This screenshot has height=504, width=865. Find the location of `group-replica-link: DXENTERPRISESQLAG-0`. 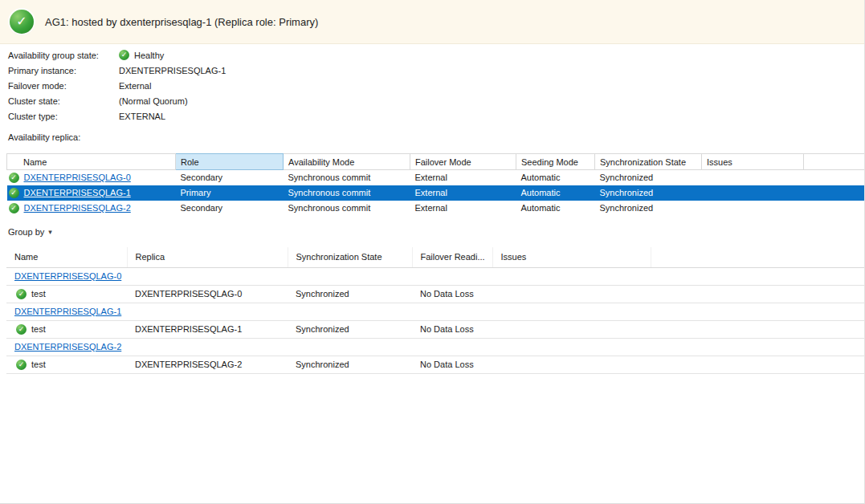

group-replica-link: DXENTERPRISESQLAG-0 is located at coordinates (67, 276).